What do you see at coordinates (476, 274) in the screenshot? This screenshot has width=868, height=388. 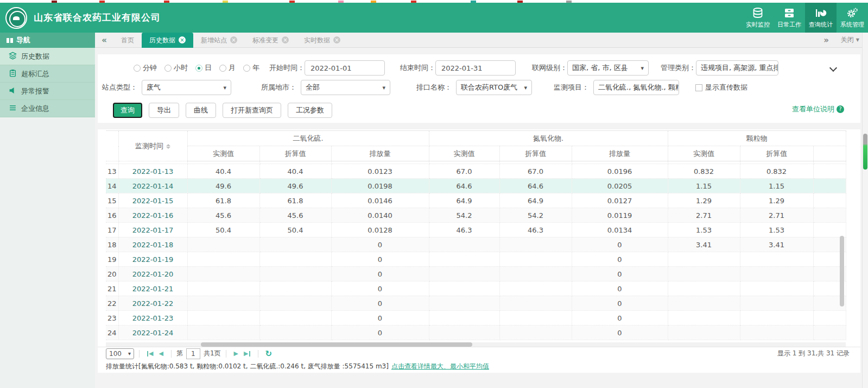 I see `table-row: 202022-01-2000` at bounding box center [476, 274].